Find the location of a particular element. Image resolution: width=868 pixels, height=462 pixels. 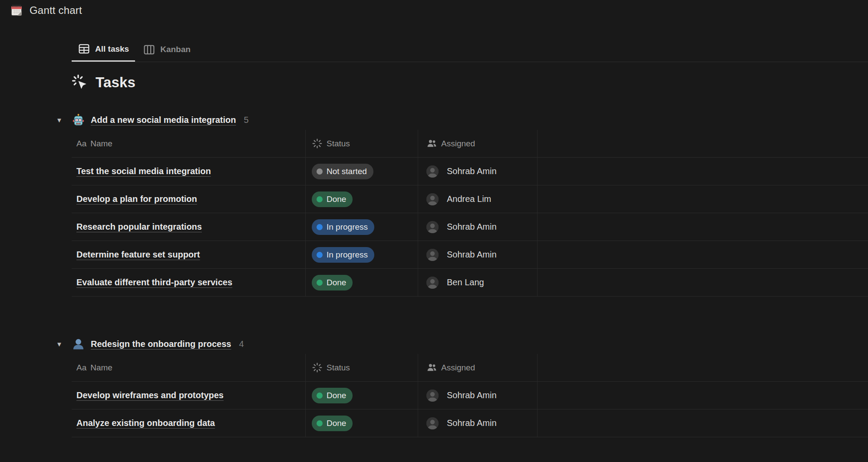

status-badge: Not started is located at coordinates (343, 172).